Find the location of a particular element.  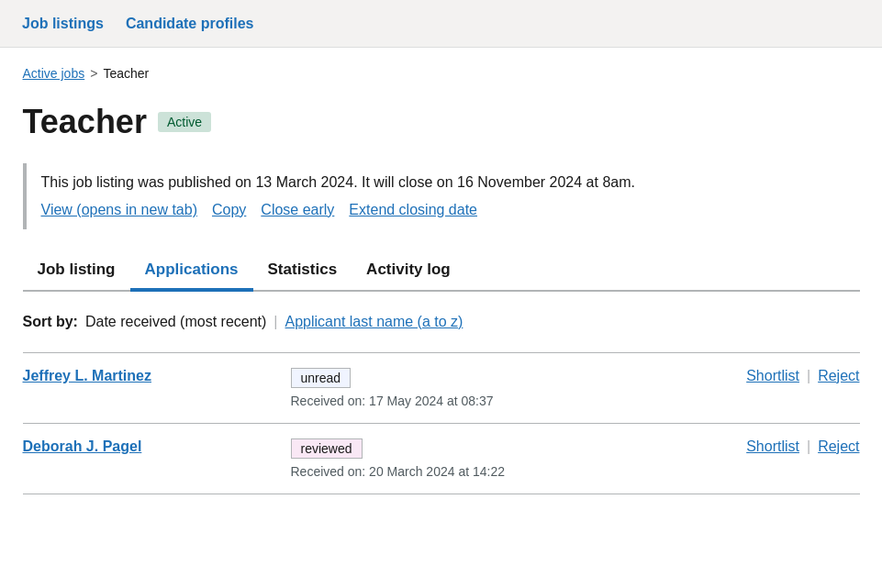

status-badge: Active is located at coordinates (184, 122).